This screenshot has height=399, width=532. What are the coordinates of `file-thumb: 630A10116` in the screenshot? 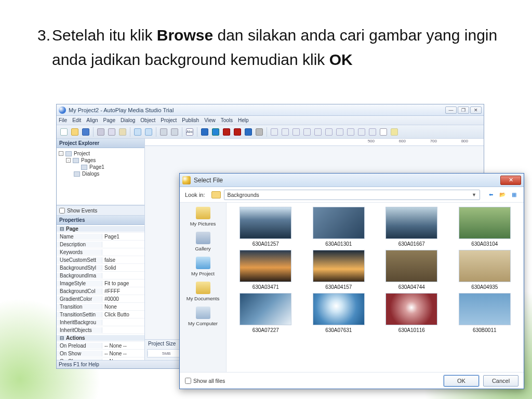 It's located at (411, 313).